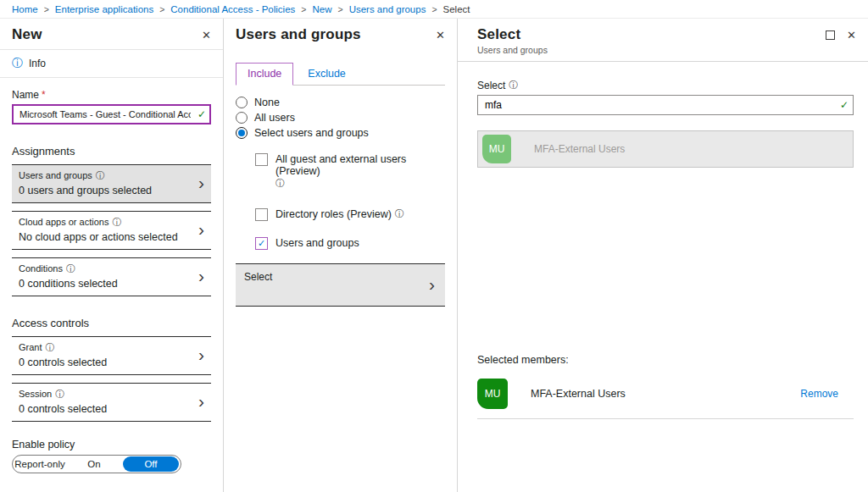  What do you see at coordinates (341, 285) in the screenshot?
I see `select-target-button: Select ›` at bounding box center [341, 285].